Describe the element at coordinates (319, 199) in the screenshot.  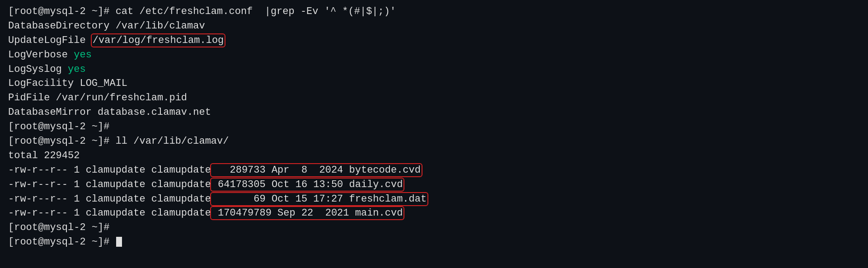
I see `freshclam-info: 69 Oct 15 17:27 freshclam.dat` at that location.